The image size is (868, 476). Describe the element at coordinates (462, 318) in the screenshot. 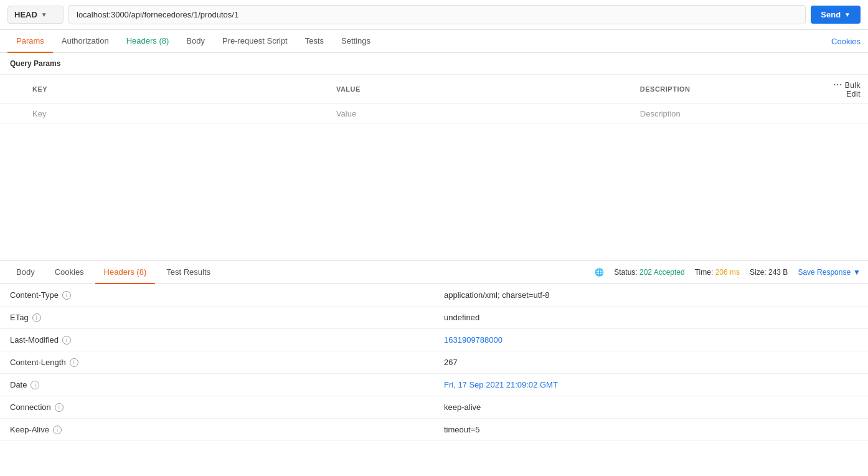

I see `header-value-text: undefined` at that location.